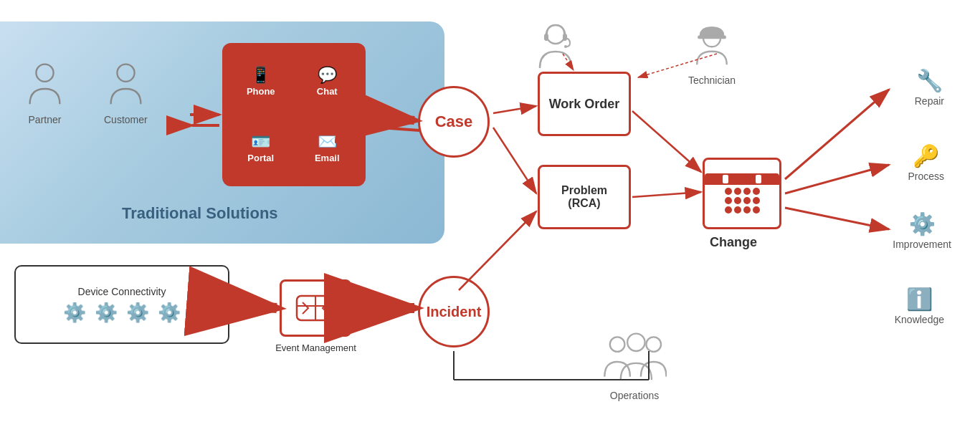 The width and height of the screenshot is (980, 422). Describe the element at coordinates (315, 348) in the screenshot. I see `event-management-label: Event Management` at that location.